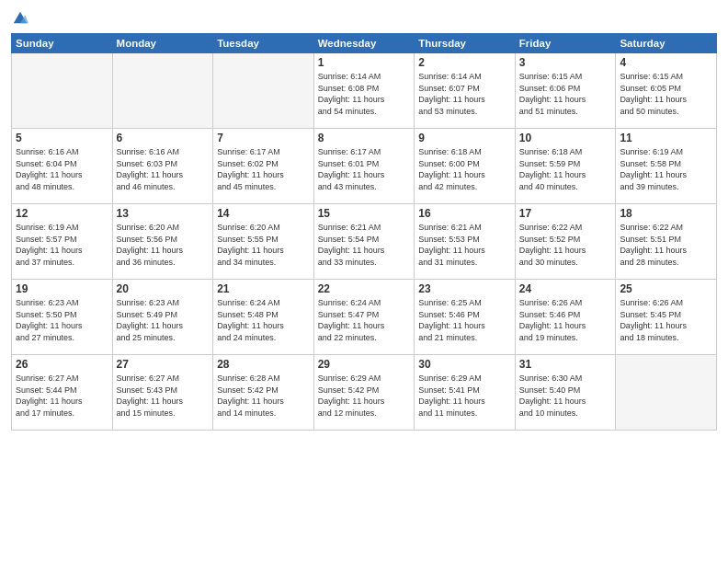 The image size is (728, 563). I want to click on day-number: 16, so click(465, 213).